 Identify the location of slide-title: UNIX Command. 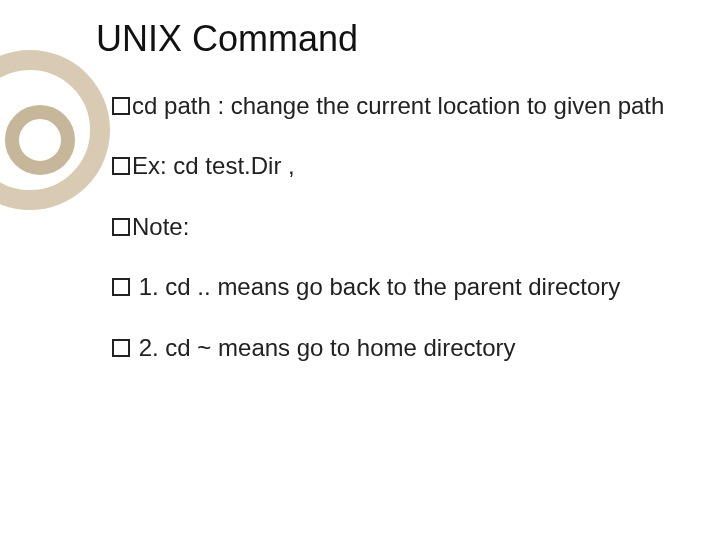
(388, 39).